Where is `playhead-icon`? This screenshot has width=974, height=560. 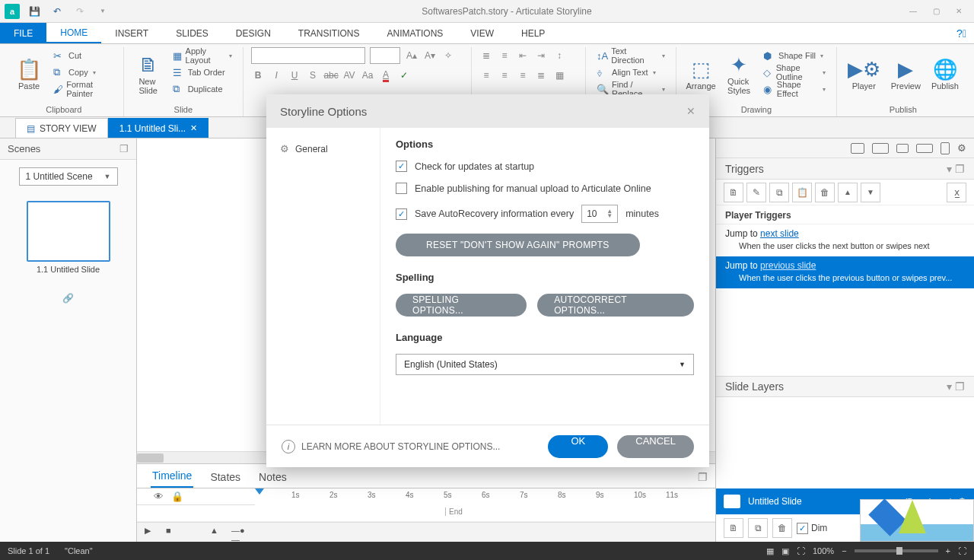 playhead-icon is located at coordinates (259, 494).